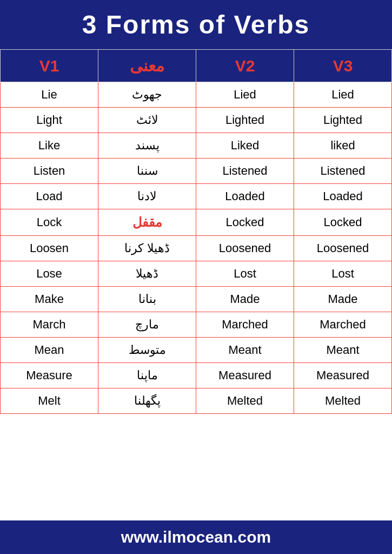  I want to click on col-header-v2: V2, so click(245, 66).